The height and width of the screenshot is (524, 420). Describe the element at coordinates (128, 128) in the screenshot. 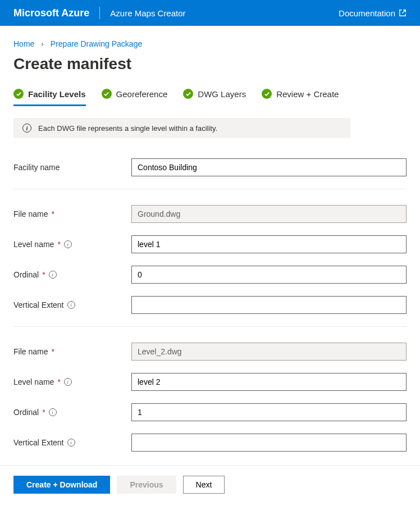

I see `info-banner-text: Each DWG file represents a single level …` at that location.